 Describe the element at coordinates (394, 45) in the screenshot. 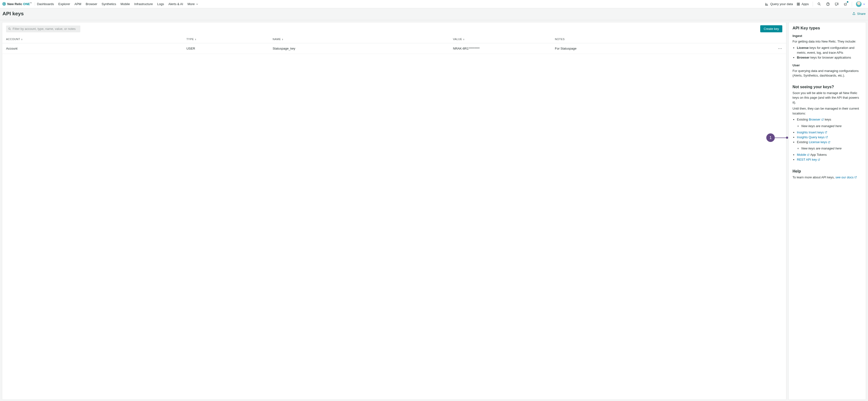

I see `keys-table: ACCOUNT▲▼ TYPE▲▼ NAME▲▼ VALUE▲▼ NOTES Ac…` at that location.